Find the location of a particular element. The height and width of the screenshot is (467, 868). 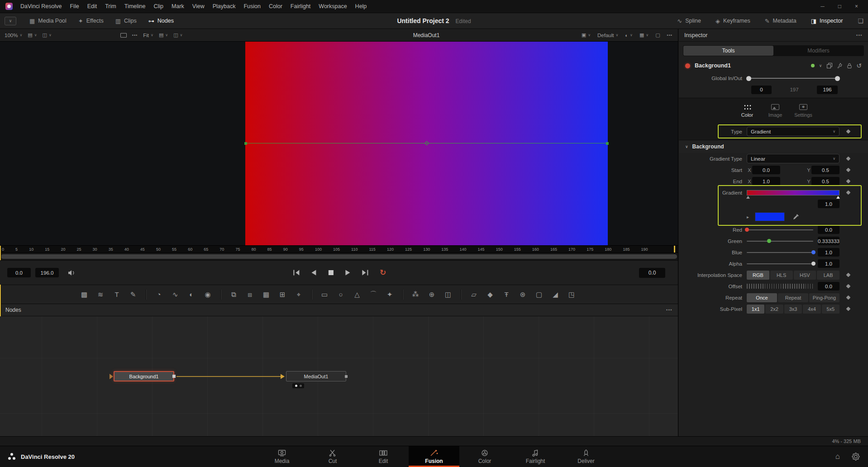

render-range-end-marker is located at coordinates (674, 249).